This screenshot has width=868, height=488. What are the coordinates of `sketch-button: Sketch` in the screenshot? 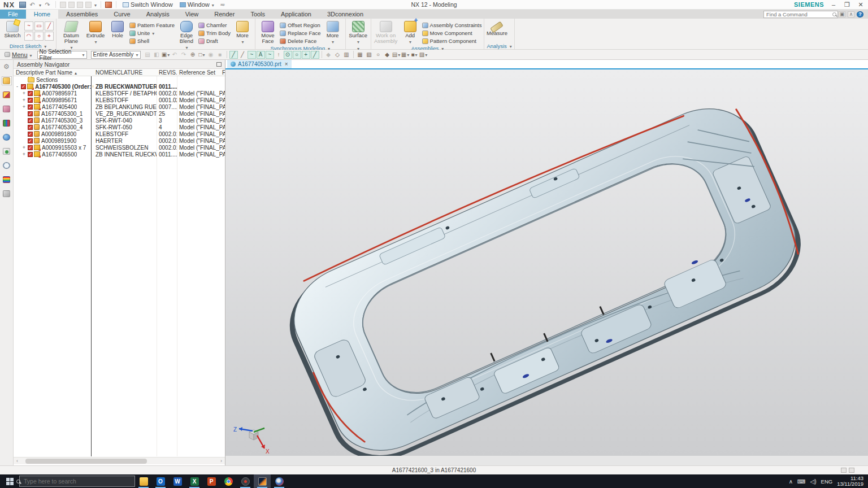 It's located at (12, 29).